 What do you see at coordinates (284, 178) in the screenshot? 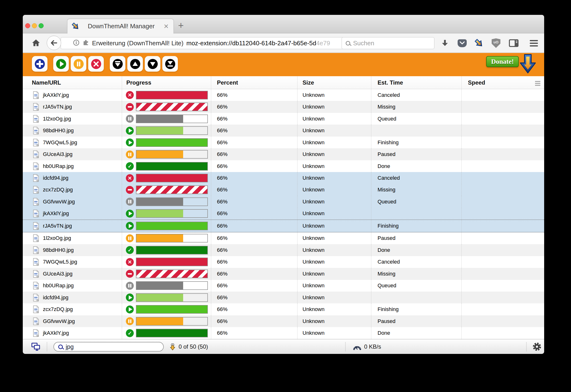
I see `table-row: idcfd94.jpg ✕ 66% Unknown Canceled` at bounding box center [284, 178].